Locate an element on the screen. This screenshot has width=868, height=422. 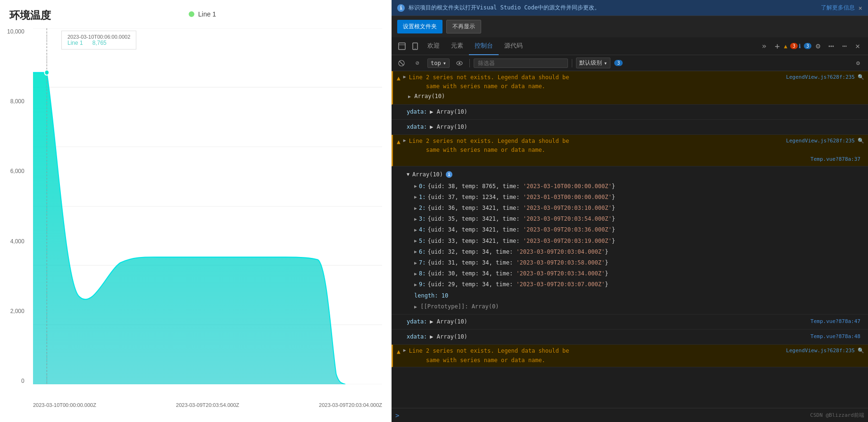
array-item-2: ▶ 2: {uid: 36, temp: 3421, time: '2023-0… is located at coordinates (630, 208).